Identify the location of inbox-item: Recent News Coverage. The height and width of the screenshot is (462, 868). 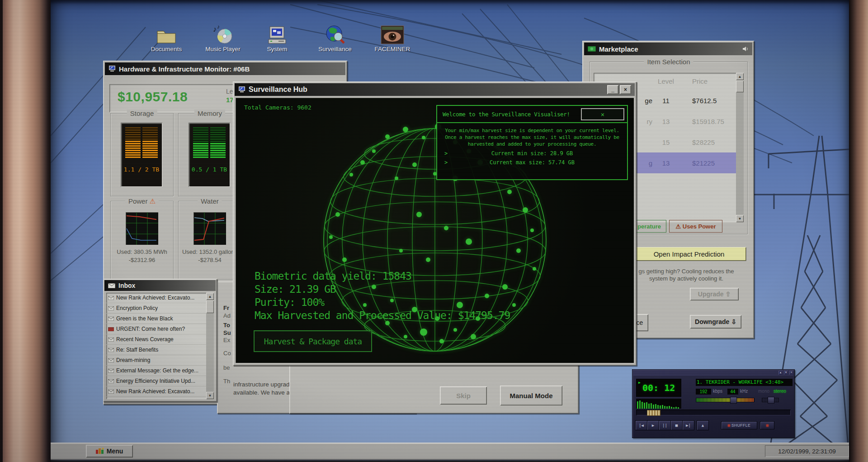
(156, 339).